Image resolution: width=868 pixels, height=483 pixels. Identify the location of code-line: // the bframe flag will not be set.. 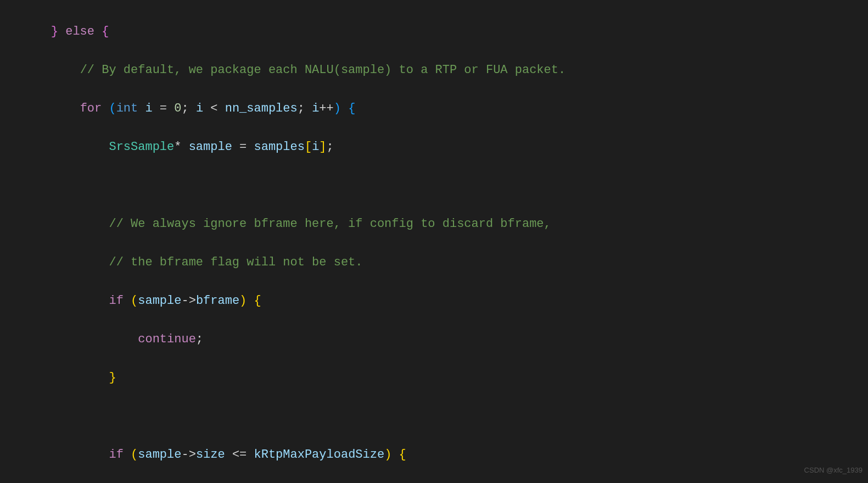
(445, 263).